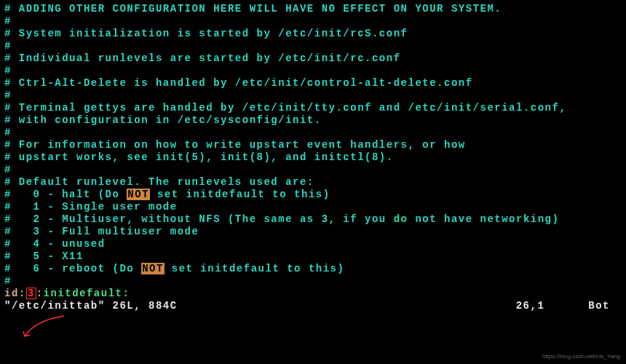 This screenshot has height=364, width=626. Describe the element at coordinates (313, 207) in the screenshot. I see `runlevel-1: # 1 - Single user mode` at that location.